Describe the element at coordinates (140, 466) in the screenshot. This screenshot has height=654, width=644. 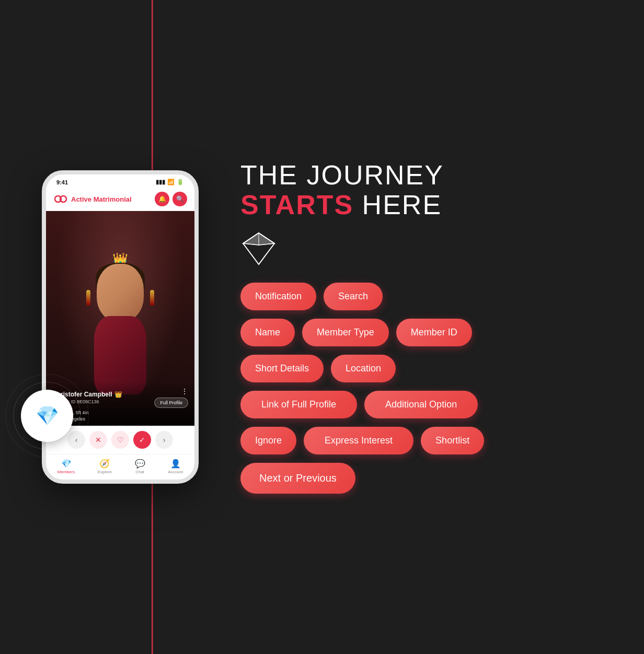
I see `nav-chat: 💬 Chat` at that location.